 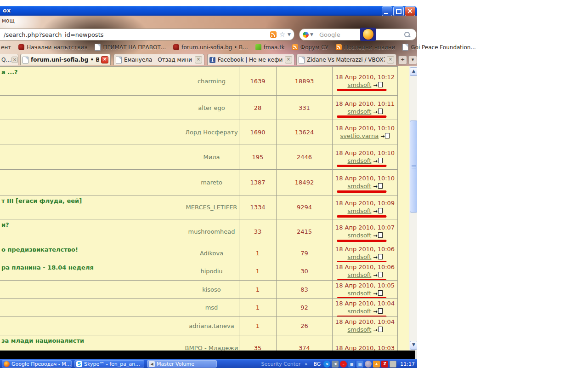 What do you see at coordinates (407, 34) in the screenshot?
I see `search-icon` at bounding box center [407, 34].